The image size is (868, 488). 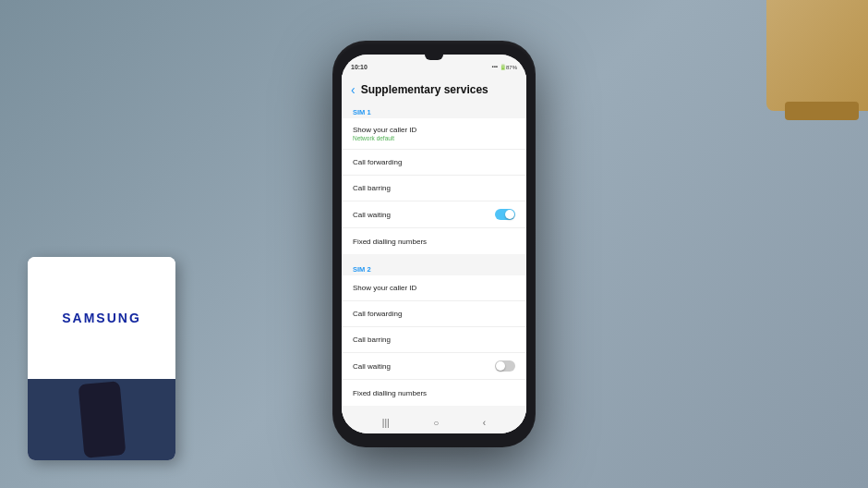 I want to click on sim1-call-forwarding-item: Call forwarding, so click(x=434, y=163).